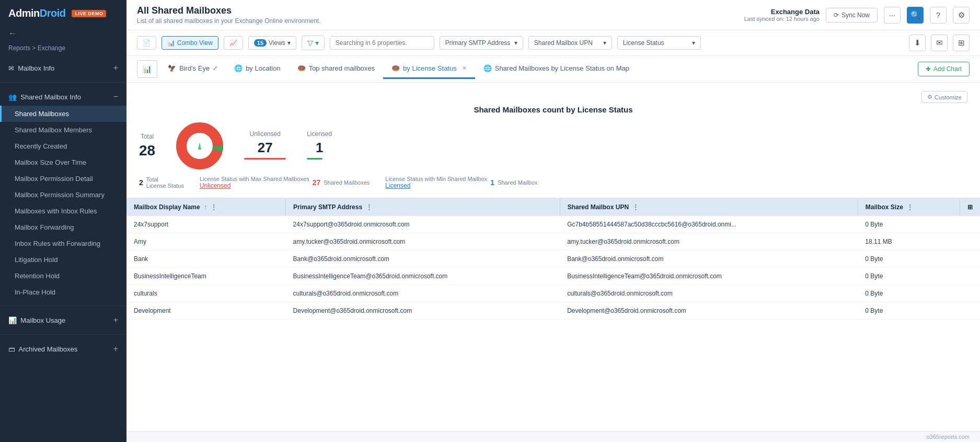  Describe the element at coordinates (147, 69) in the screenshot. I see `add-chart-bar-icon: 📊` at that location.